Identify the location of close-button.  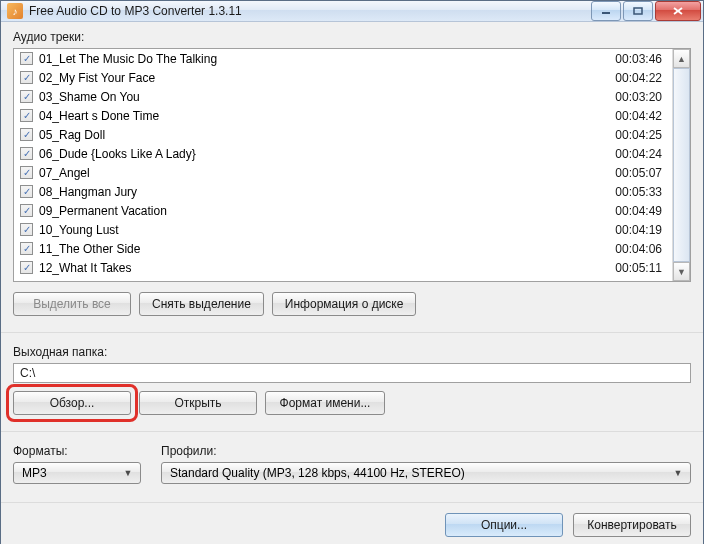
(678, 11).